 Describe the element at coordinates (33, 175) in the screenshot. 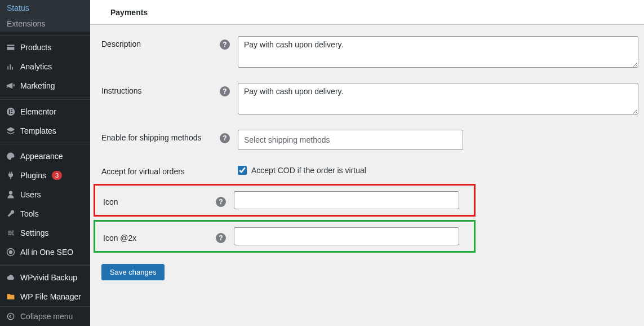

I see `sidebar-item-label: Plugins` at that location.